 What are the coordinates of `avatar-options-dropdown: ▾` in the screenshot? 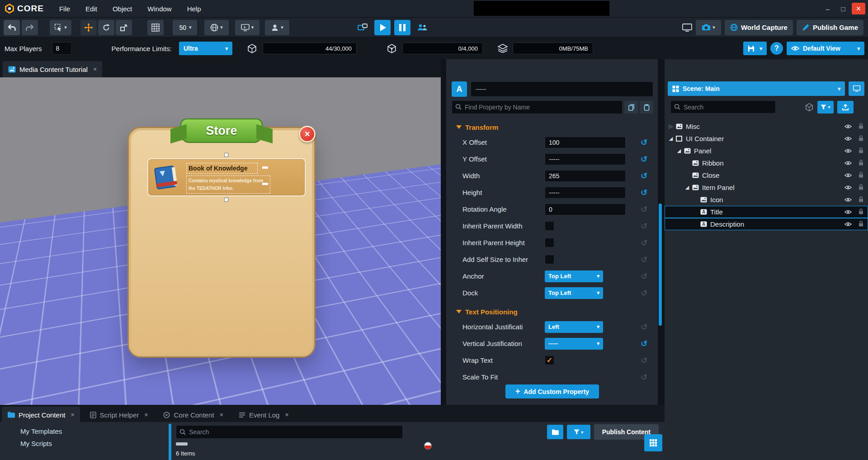 It's located at (277, 28).